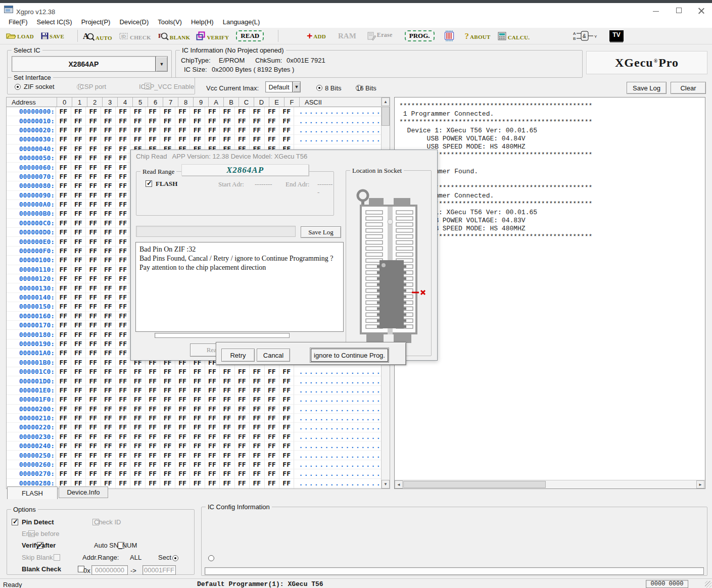 The width and height of the screenshot is (712, 588). What do you see at coordinates (273, 355) in the screenshot?
I see `cancel-button: Cancal` at bounding box center [273, 355].